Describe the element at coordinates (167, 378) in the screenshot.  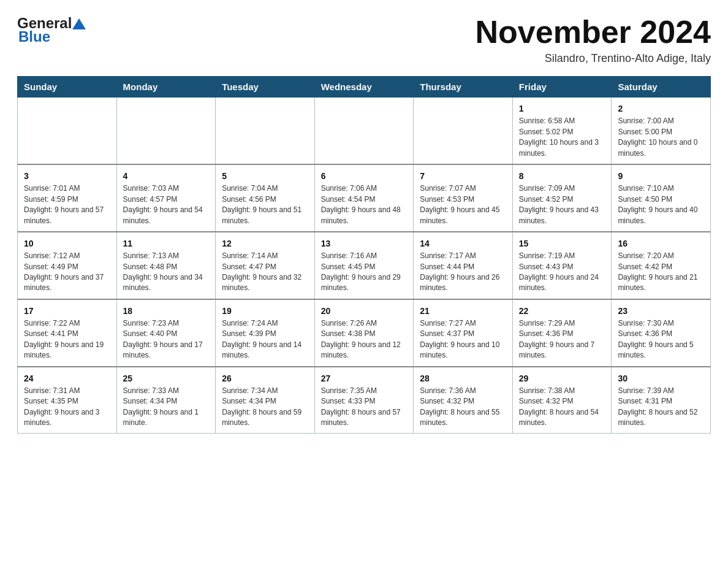
I see `day-number: 25` at that location.